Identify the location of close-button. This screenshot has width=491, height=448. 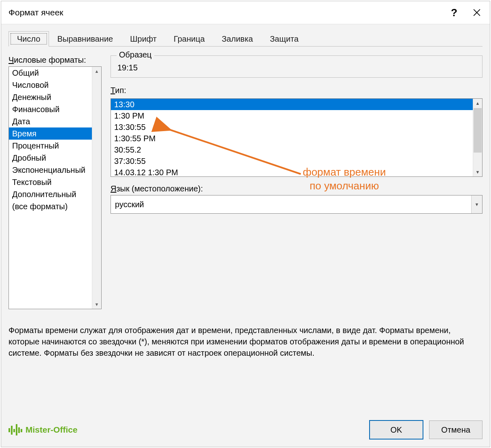
(477, 13).